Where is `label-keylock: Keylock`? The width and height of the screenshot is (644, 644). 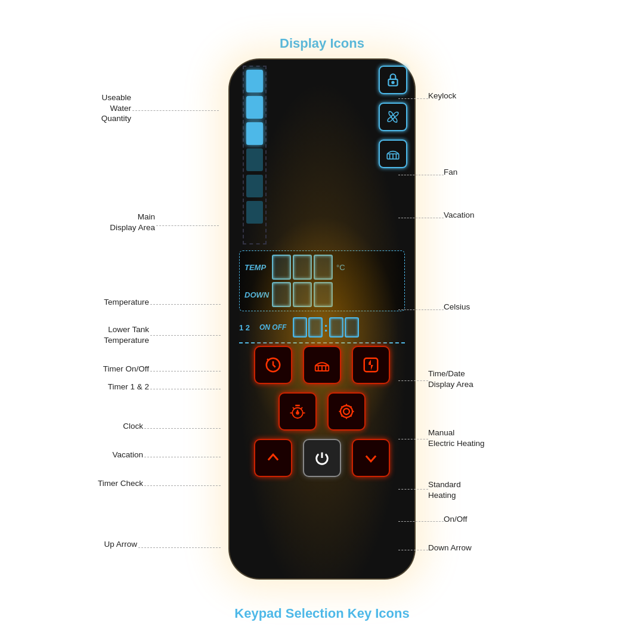
label-keylock: Keylock is located at coordinates (442, 96).